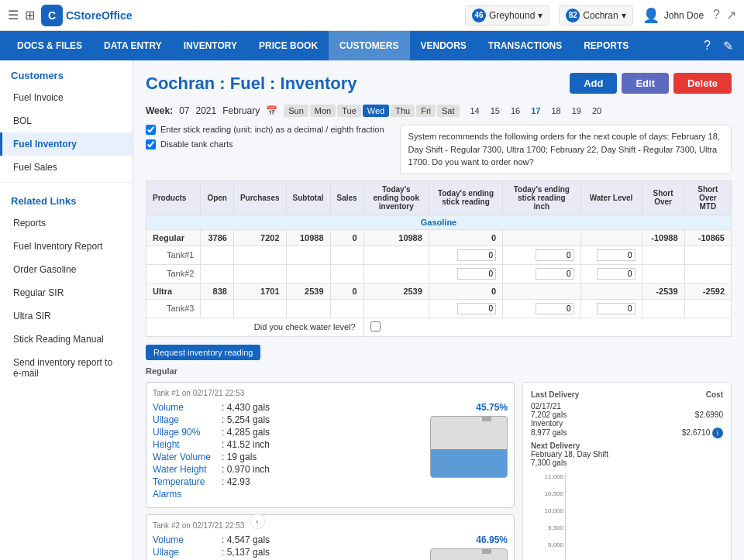 This screenshot has height=560, width=744. Describe the element at coordinates (616, 274) in the screenshot. I see `tank2-water-input` at that location.